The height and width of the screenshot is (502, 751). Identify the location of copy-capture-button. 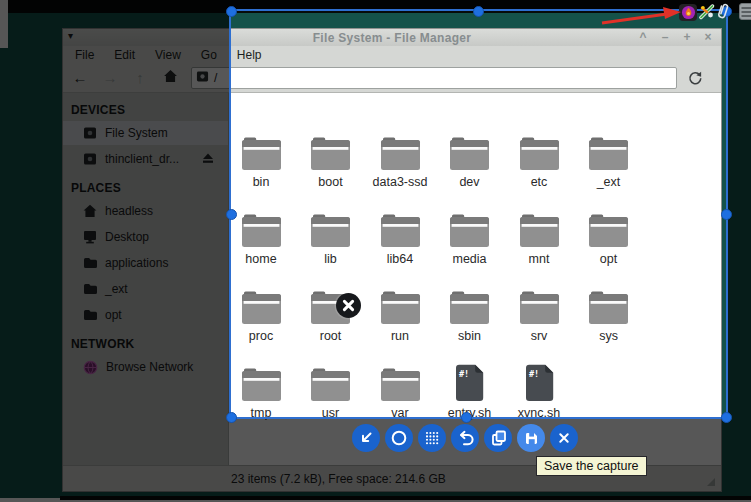
(498, 438).